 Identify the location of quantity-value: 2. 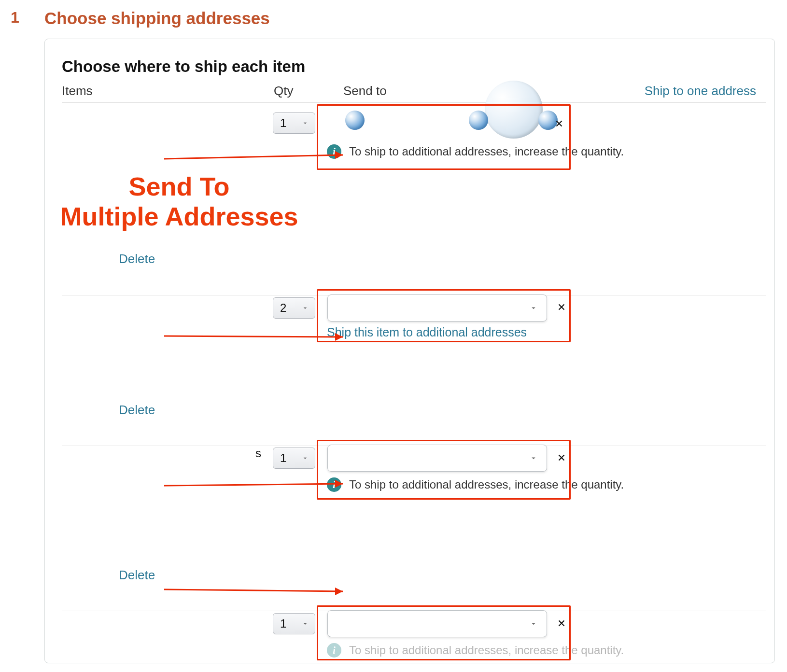
(283, 308).